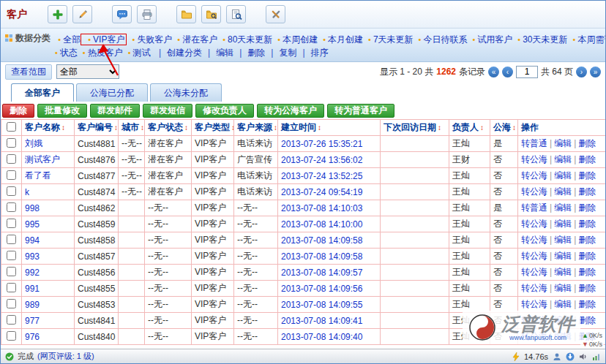  I want to click on category-action-link: 创建分类, so click(177, 53).